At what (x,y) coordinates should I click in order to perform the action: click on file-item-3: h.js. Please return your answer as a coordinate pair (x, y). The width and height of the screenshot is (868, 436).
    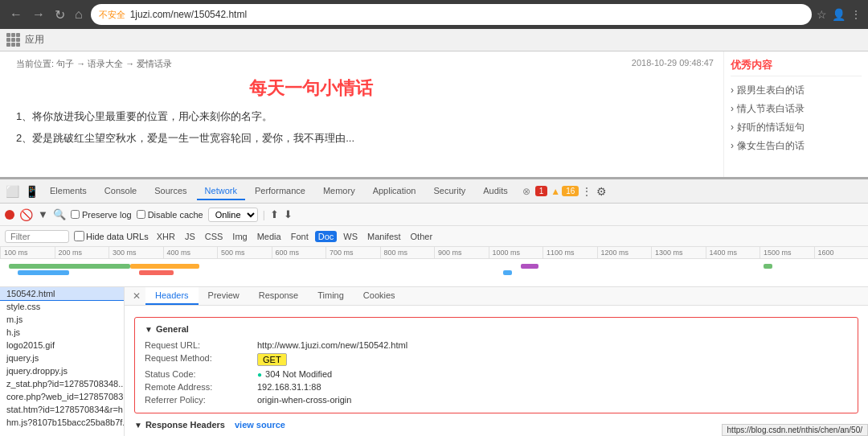
    Looking at the image, I should click on (62, 332).